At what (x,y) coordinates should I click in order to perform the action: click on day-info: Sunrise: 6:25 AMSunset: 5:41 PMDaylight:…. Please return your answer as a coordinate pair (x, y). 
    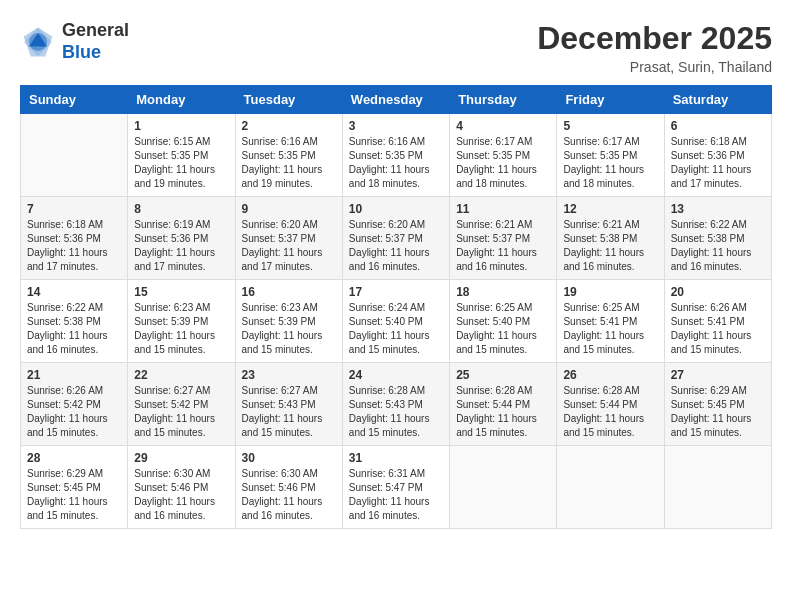
    Looking at the image, I should click on (610, 329).